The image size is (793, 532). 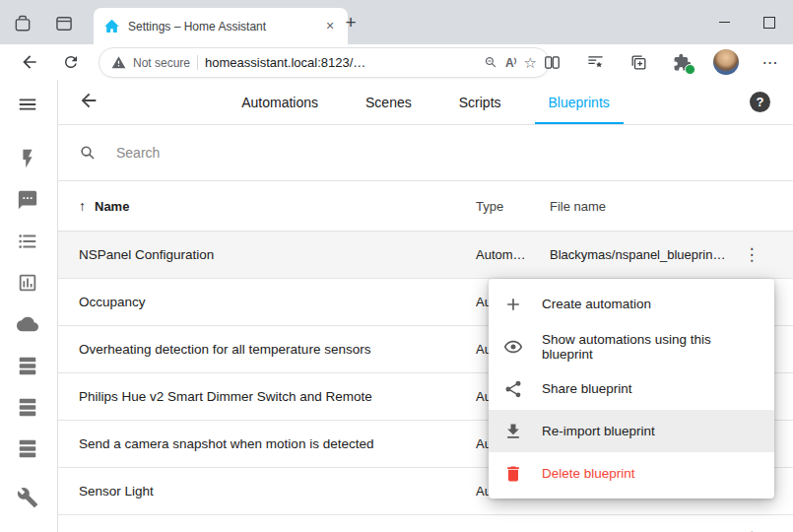 What do you see at coordinates (28, 283) in the screenshot?
I see `chart-box-icon` at bounding box center [28, 283].